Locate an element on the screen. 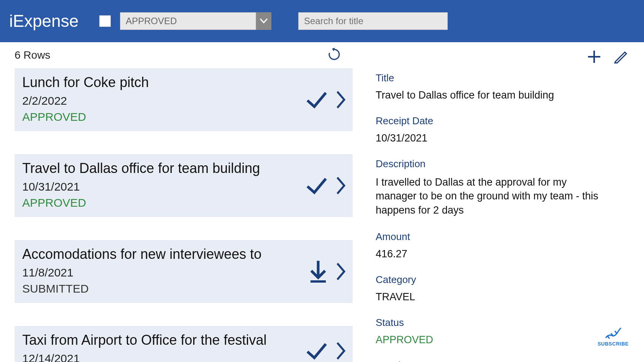 The image size is (644, 362). value-title: Travel to Dallas office for team buildin… is located at coordinates (502, 95).